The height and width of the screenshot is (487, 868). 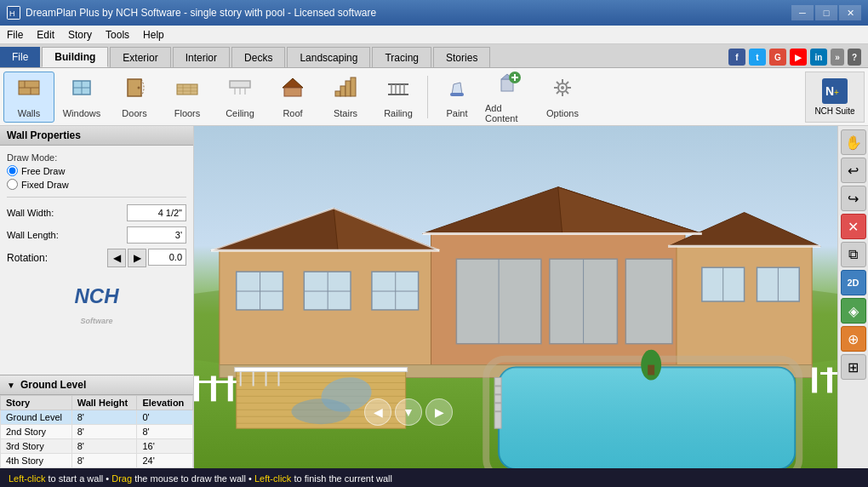 What do you see at coordinates (854, 311) in the screenshot?
I see `3d-view-button: ◈` at bounding box center [854, 311].